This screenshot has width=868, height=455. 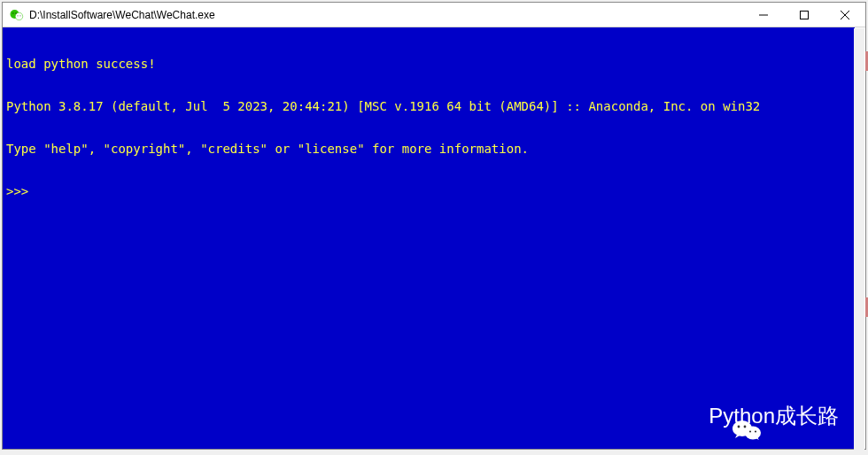 What do you see at coordinates (804, 14) in the screenshot?
I see `window-controls` at bounding box center [804, 14].